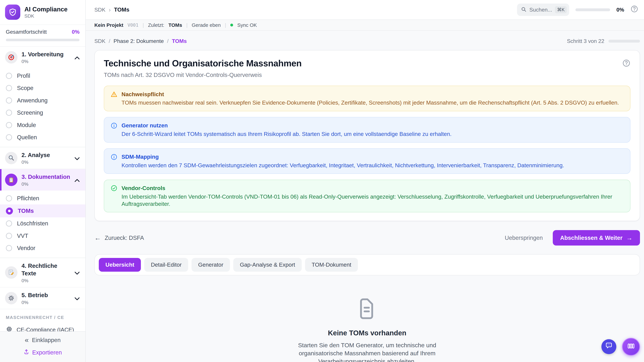 The height and width of the screenshot is (362, 644). What do you see at coordinates (42, 12) in the screenshot?
I see `app-logo-block: AI Compliance SDK` at bounding box center [42, 12].